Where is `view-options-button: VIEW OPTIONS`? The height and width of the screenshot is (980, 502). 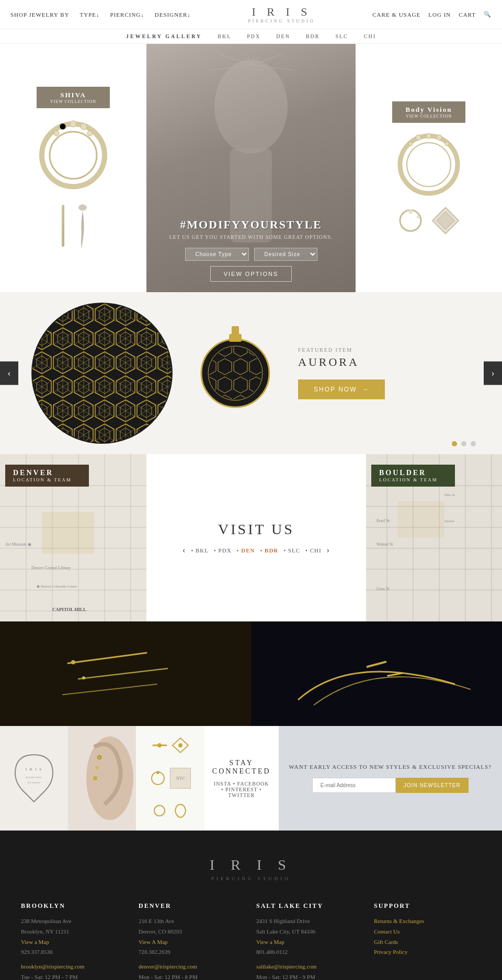 view-options-button: VIEW OPTIONS is located at coordinates (251, 274).